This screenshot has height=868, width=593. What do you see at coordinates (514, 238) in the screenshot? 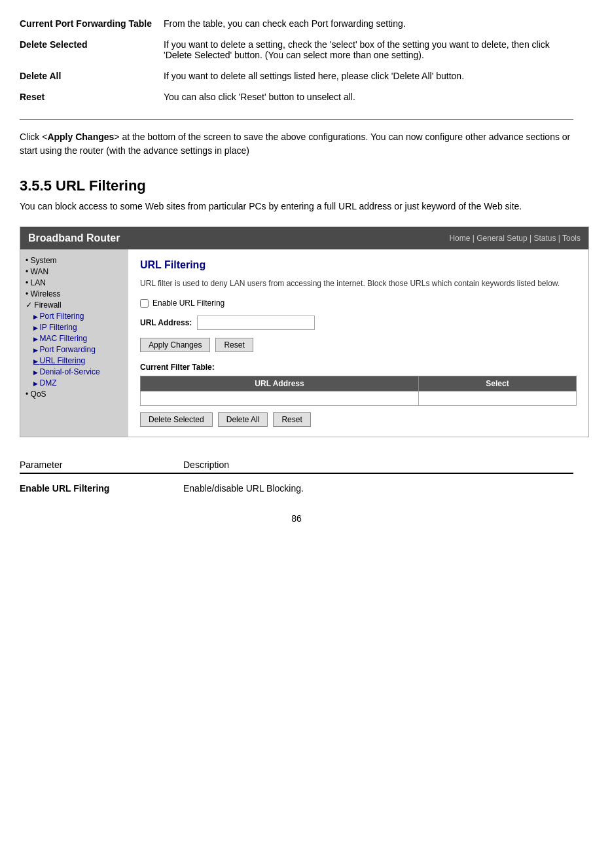
I see `router-nav: Home | General Setup | Status | Tools` at bounding box center [514, 238].